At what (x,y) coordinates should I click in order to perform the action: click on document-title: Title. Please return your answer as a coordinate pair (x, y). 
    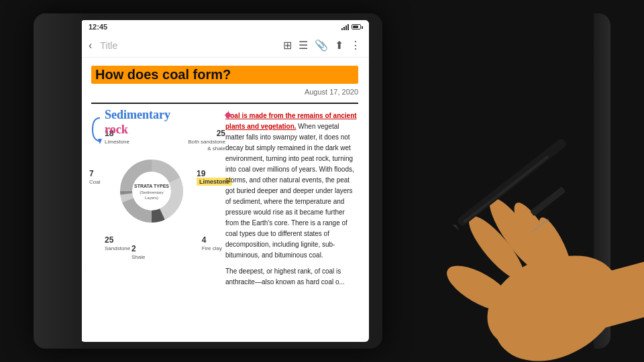
    Looking at the image, I should click on (189, 46).